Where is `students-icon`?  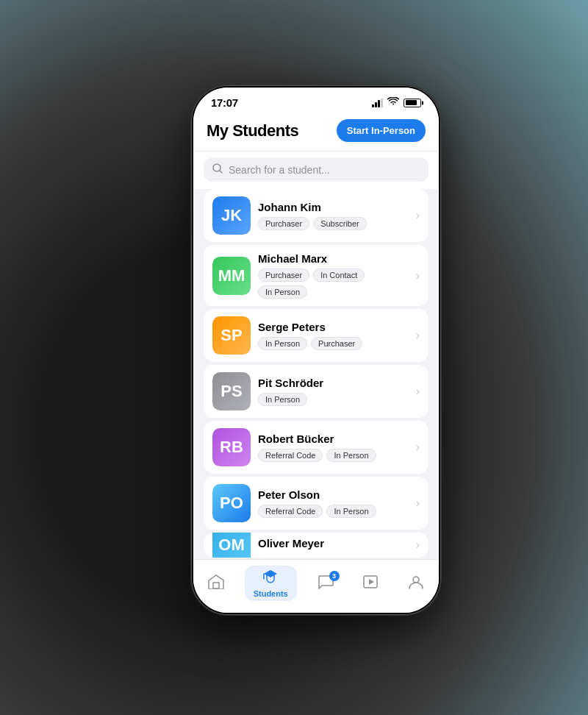
students-icon is located at coordinates (270, 578).